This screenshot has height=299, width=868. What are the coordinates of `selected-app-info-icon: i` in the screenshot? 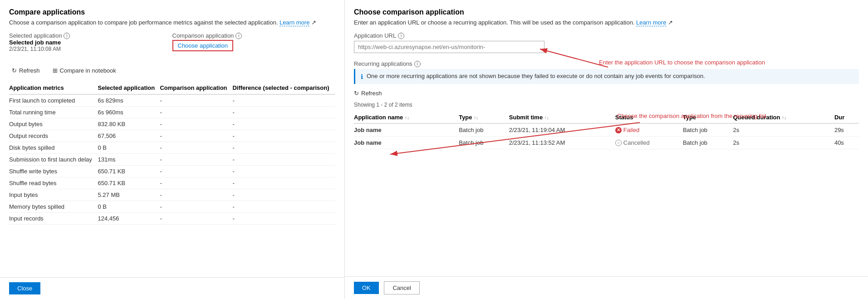 It's located at (67, 36).